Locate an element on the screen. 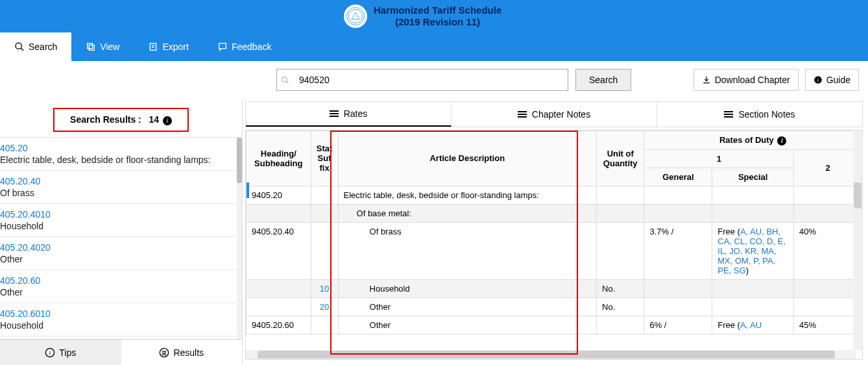 The width and height of the screenshot is (868, 365). result-code: 405.20.60 is located at coordinates (20, 281).